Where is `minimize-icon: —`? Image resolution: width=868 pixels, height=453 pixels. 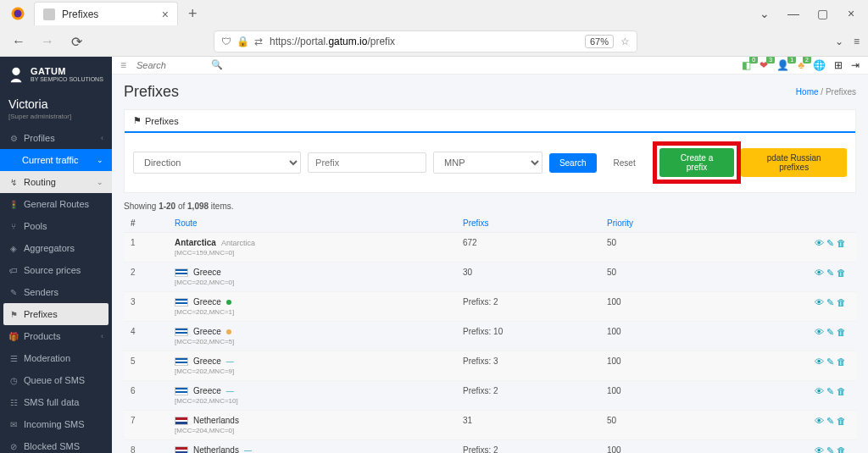
minimize-icon: — is located at coordinates (793, 14).